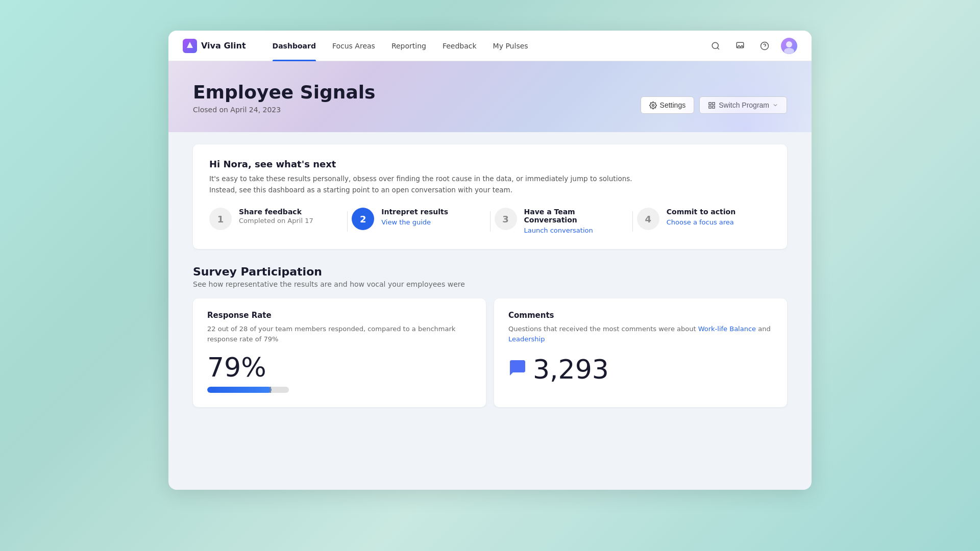 This screenshot has height=551, width=980. Describe the element at coordinates (716, 46) in the screenshot. I see `search-button` at that location.